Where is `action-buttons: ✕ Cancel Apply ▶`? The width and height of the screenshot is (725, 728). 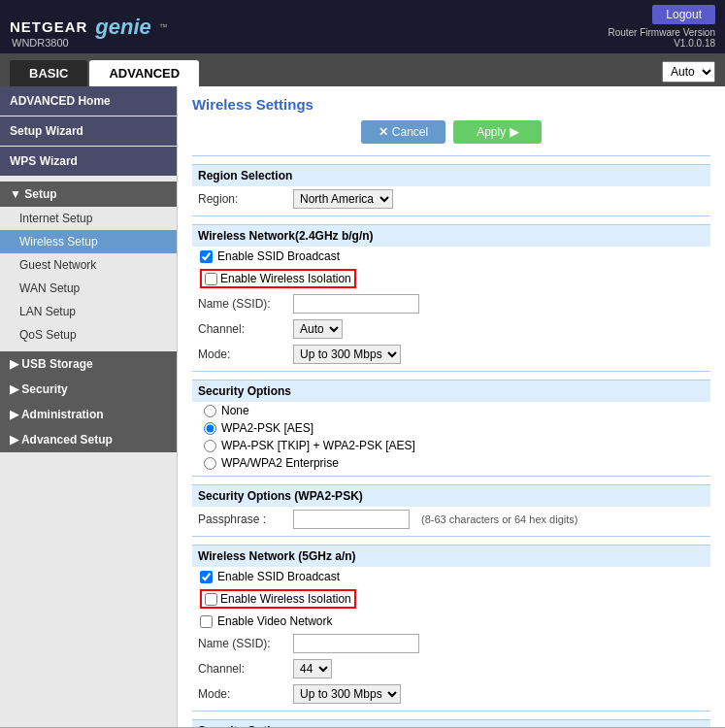
action-buttons: ✕ Cancel Apply ▶ is located at coordinates (451, 132).